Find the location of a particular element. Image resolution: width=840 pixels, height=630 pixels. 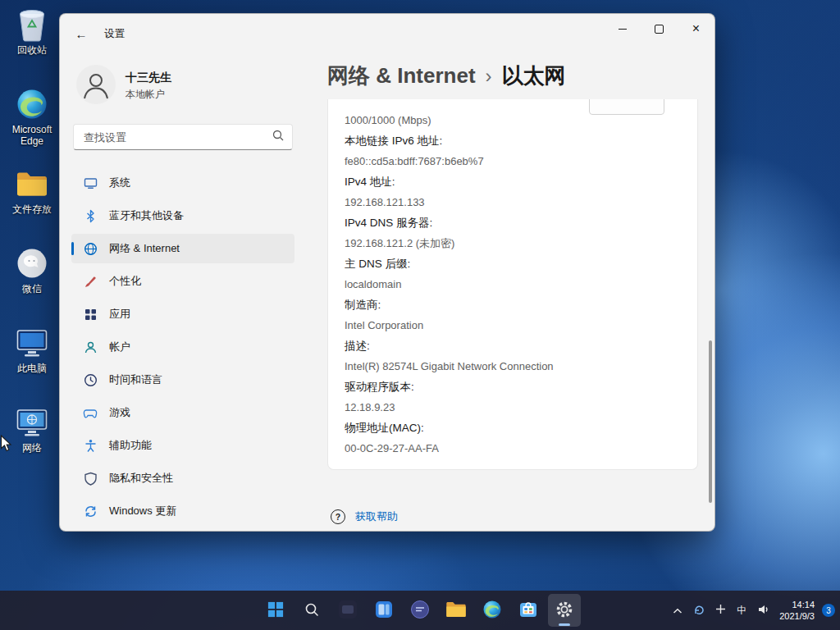

sidebar-item-label: 系统 is located at coordinates (120, 183).